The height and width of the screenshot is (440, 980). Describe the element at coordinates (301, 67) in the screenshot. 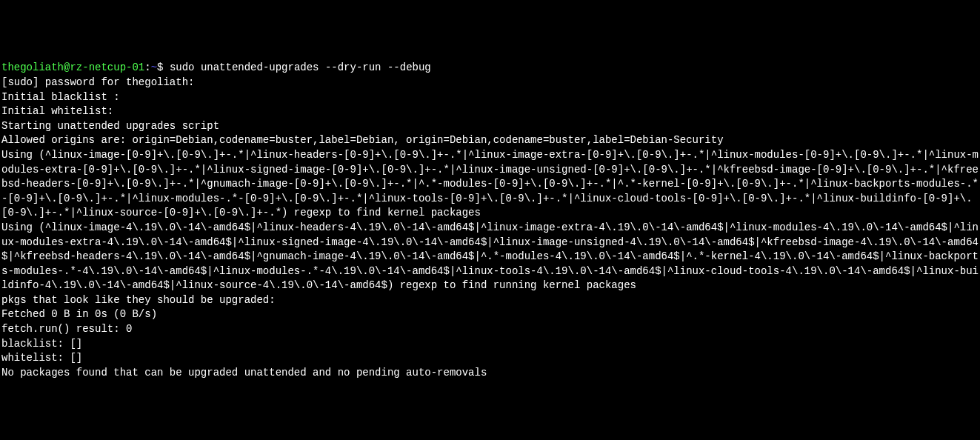

I see `prompt-command: sudo unattended-upgrades --dry-run --deb…` at that location.